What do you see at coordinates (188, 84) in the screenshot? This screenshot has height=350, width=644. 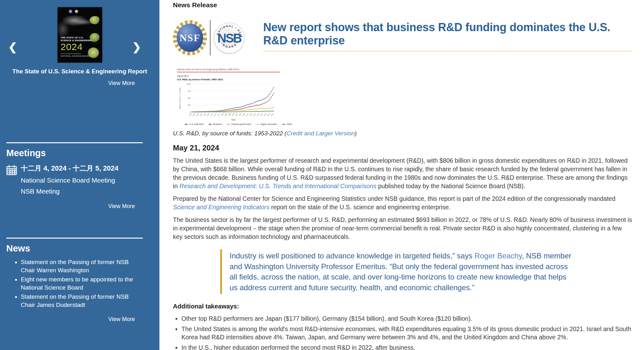 I see `svg-text: 1,000` at bounding box center [188, 84].